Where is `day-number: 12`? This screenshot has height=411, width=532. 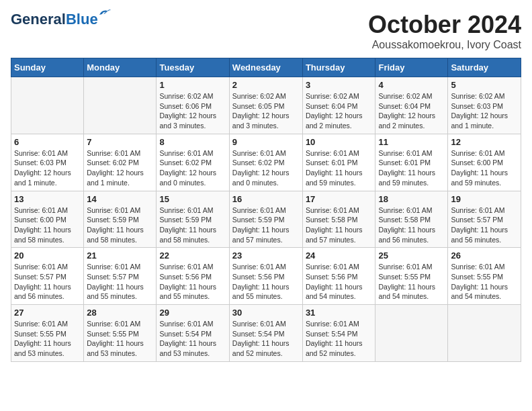
day-number: 12 is located at coordinates (484, 142).